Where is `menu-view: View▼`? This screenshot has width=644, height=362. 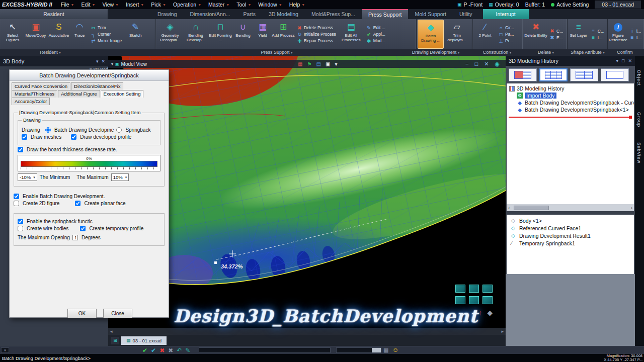 menu-view: View▼ is located at coordinates (111, 5).